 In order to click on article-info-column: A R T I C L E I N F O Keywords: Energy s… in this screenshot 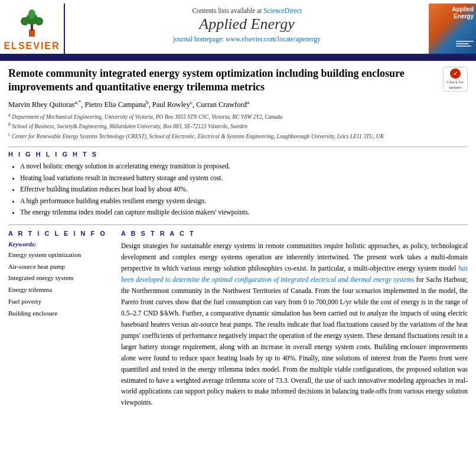, I will do `click(60, 319)`.